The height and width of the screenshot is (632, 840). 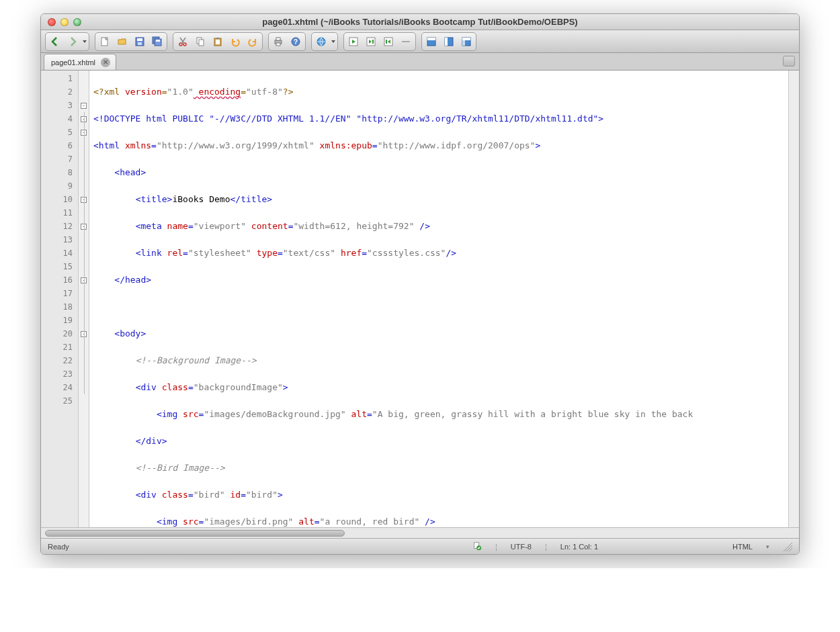 What do you see at coordinates (788, 547) in the screenshot?
I see `resize-grip` at bounding box center [788, 547].